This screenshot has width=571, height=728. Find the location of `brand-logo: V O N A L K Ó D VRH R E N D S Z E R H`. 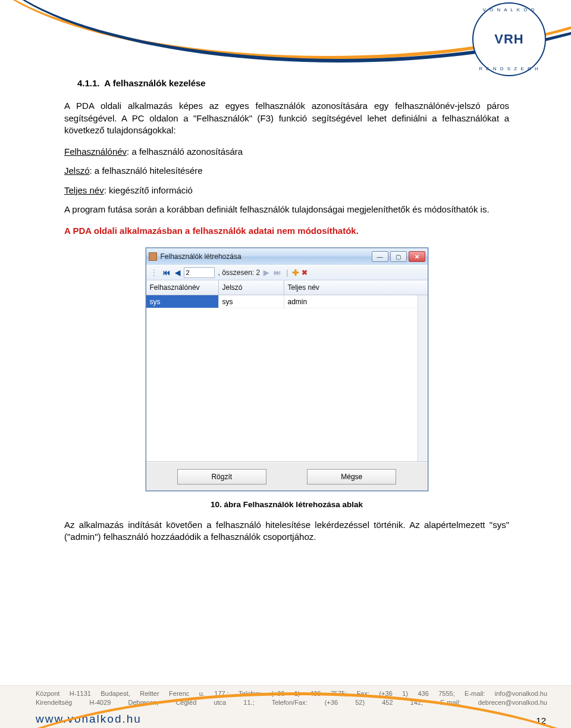

brand-logo: V O N A L K Ó D VRH R E N D S Z E R H is located at coordinates (511, 41).